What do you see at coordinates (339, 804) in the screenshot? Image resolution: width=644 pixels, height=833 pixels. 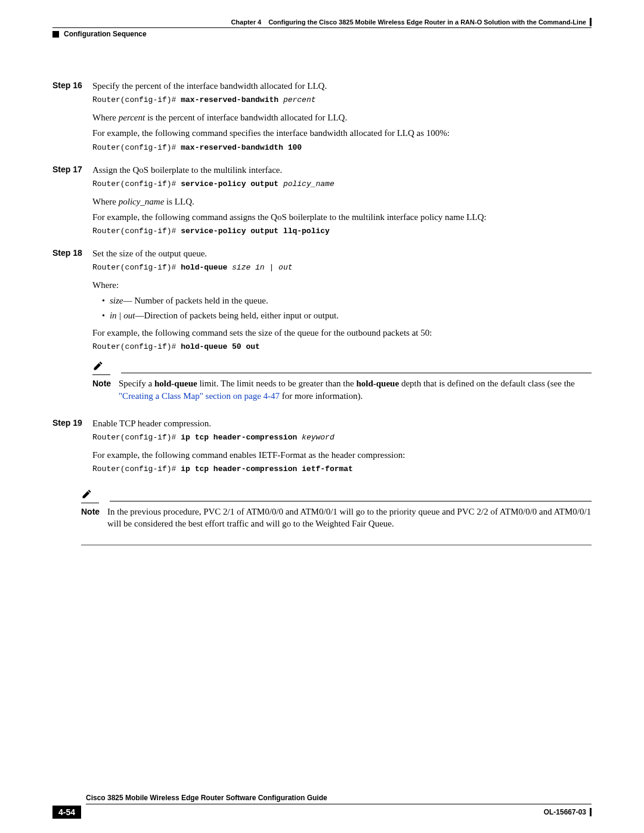 I see `footer-rule` at bounding box center [339, 804].